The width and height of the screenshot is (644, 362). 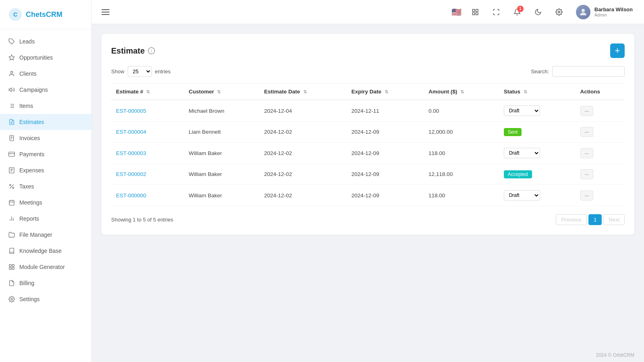 What do you see at coordinates (614, 220) in the screenshot?
I see `next-button: Next` at bounding box center [614, 220].